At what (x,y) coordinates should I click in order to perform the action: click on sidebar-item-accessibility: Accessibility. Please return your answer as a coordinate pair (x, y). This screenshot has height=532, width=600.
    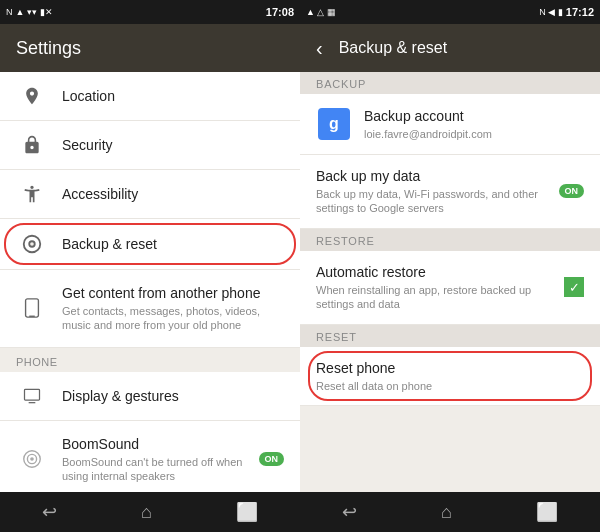
    Looking at the image, I should click on (150, 194).